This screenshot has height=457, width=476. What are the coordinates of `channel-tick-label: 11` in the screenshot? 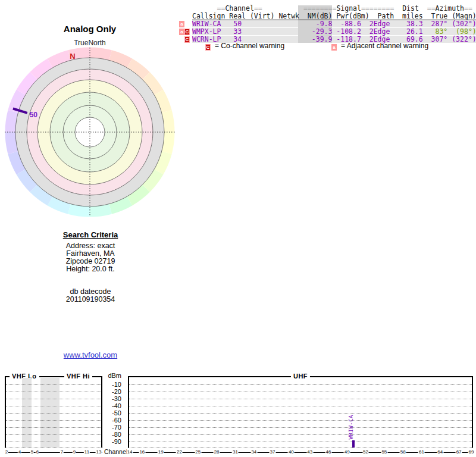 It's located at (87, 452).